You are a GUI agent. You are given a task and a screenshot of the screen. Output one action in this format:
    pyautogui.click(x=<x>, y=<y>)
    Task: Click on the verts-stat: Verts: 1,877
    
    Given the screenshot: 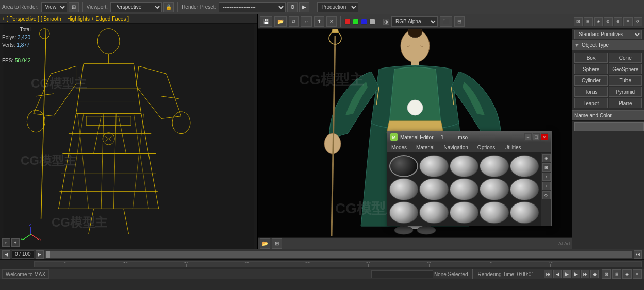 What is the action you would take?
    pyautogui.click(x=16, y=45)
    